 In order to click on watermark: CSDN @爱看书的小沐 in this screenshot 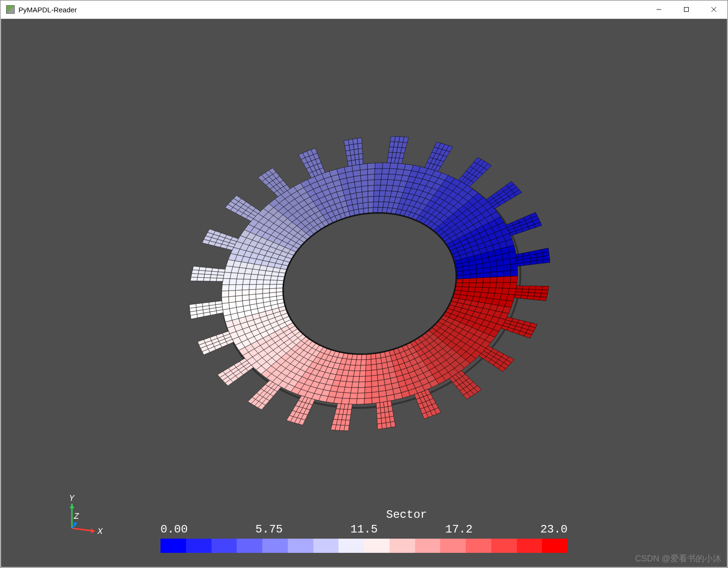, I will do `click(678, 559)`.